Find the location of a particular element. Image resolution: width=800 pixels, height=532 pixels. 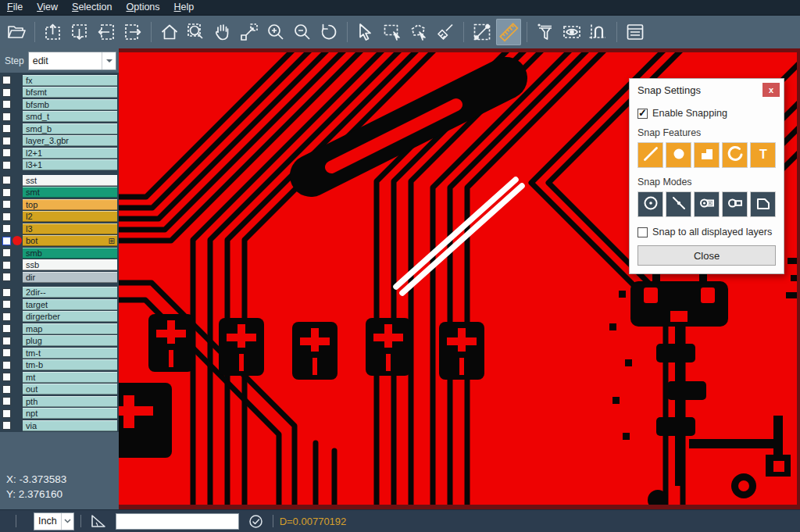

select-arrow-button is located at coordinates (366, 32).